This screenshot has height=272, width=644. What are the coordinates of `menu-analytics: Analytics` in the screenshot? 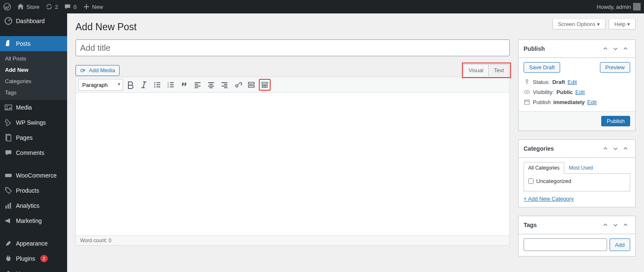 It's located at (34, 206).